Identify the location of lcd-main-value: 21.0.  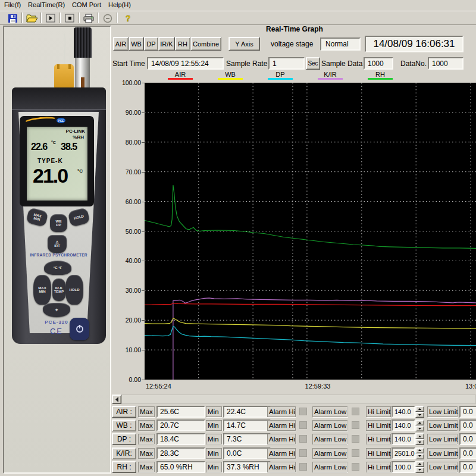
(50, 176).